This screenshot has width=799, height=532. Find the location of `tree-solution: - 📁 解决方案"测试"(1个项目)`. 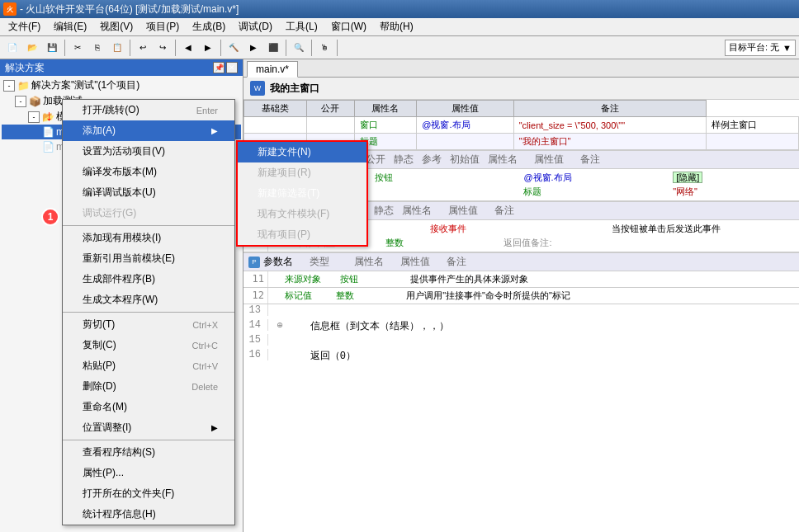

tree-solution: - 📁 解决方案"测试"(1个项目) is located at coordinates (121, 86).